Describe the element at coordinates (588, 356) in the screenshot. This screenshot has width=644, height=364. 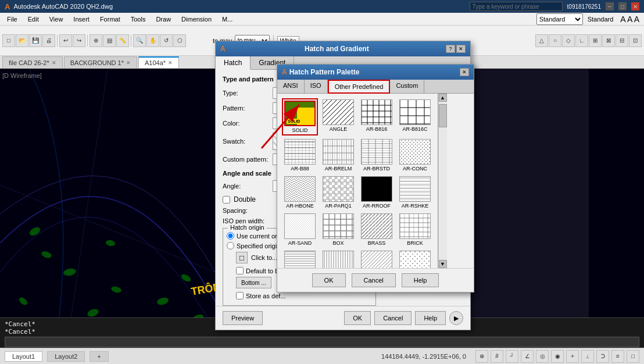
I see `status-ducs-btn: ⟂` at that location.